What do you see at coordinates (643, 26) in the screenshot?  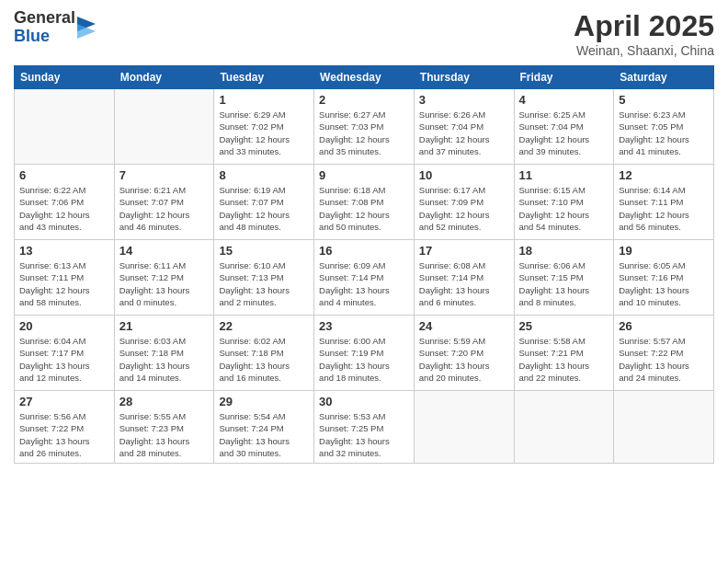 I see `month-title: April 2025` at bounding box center [643, 26].